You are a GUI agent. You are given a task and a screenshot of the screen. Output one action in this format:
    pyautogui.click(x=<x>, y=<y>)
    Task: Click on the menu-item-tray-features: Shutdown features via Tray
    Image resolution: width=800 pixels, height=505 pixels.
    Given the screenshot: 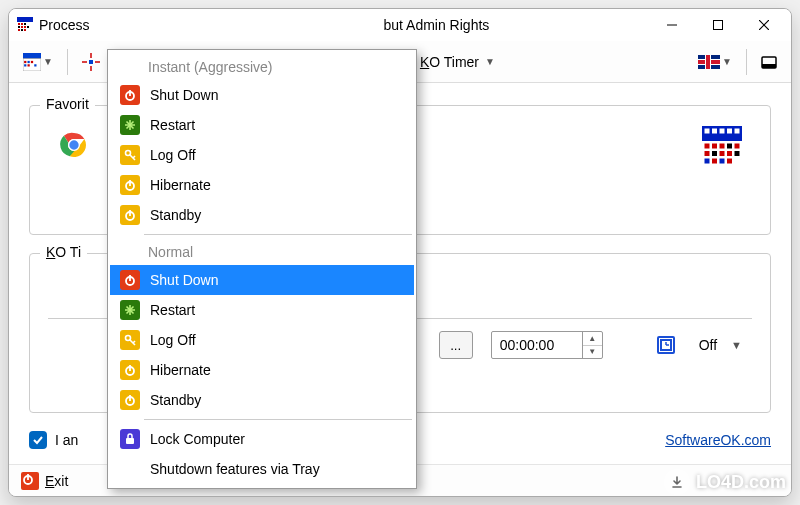 What is the action you would take?
    pyautogui.click(x=262, y=469)
    